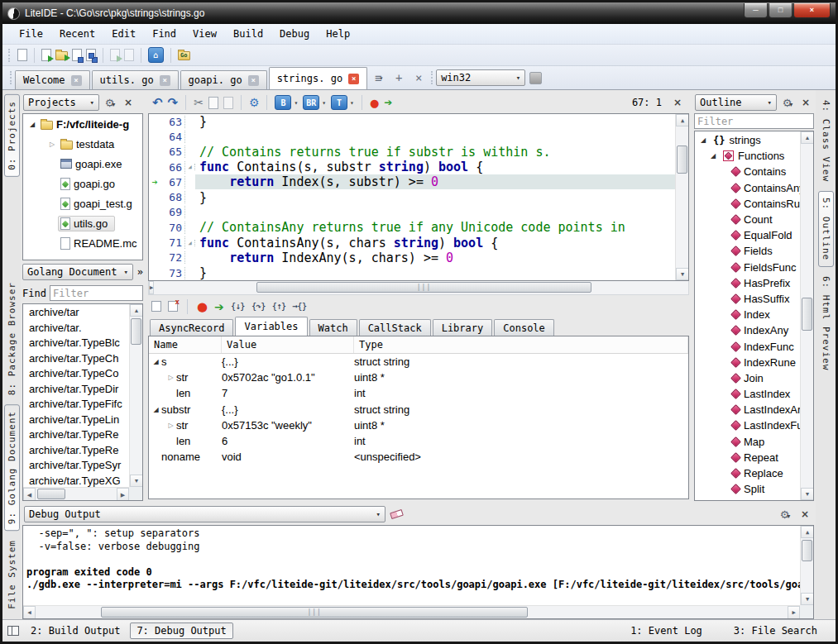  What do you see at coordinates (806, 103) in the screenshot?
I see `outline-close-icon: ×` at bounding box center [806, 103].